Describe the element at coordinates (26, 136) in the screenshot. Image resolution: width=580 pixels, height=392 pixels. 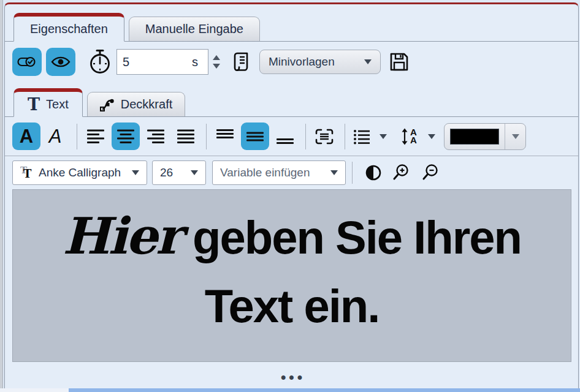
I see `bold-button: A` at that location.